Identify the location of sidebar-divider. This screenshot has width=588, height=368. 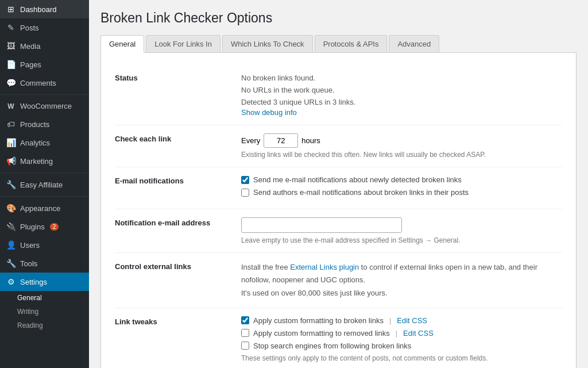
(45, 94).